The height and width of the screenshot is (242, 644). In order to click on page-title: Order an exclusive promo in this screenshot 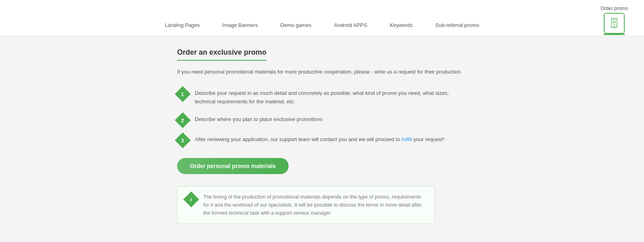, I will do `click(222, 55)`.